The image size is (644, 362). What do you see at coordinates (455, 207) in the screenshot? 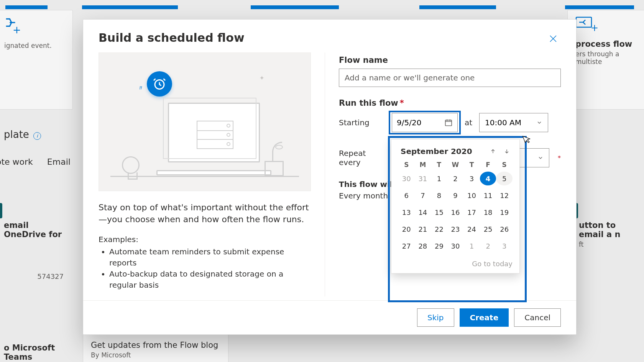
I see `calendar-grid: SMTWTFS303112345678910111213141516171819…` at bounding box center [455, 207].